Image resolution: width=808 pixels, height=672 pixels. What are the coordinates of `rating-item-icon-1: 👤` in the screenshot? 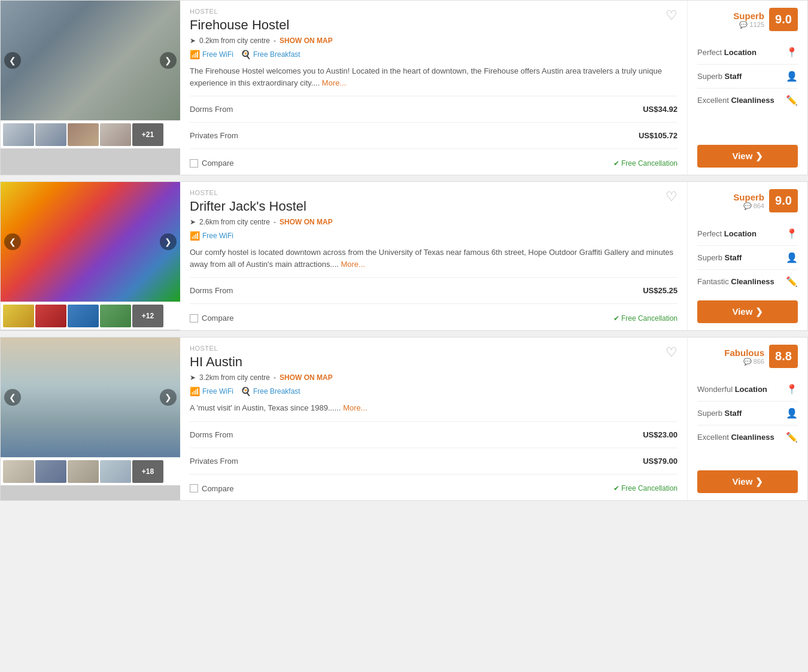 It's located at (792, 77).